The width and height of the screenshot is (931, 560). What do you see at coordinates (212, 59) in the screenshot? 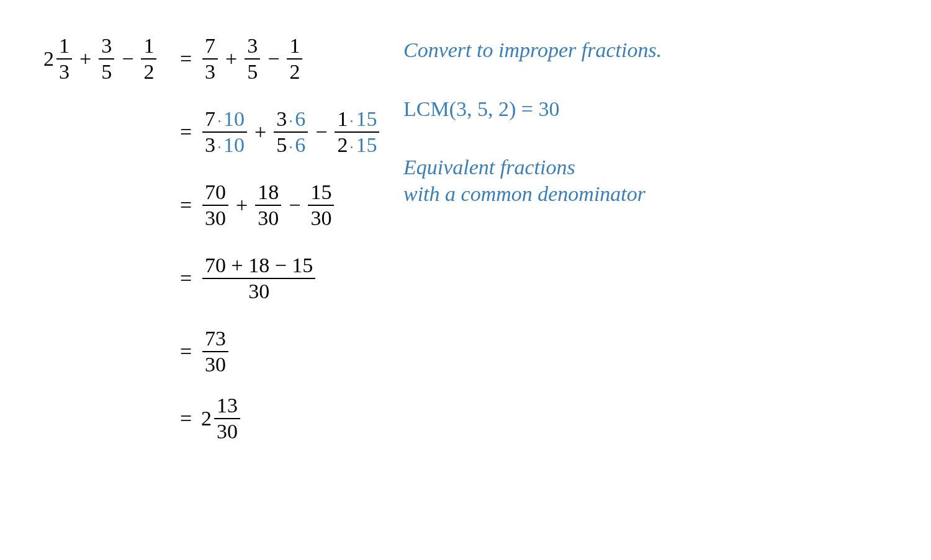
I see `step-1: 2 13 + 35 − 12 = 73 + 35` at bounding box center [212, 59].